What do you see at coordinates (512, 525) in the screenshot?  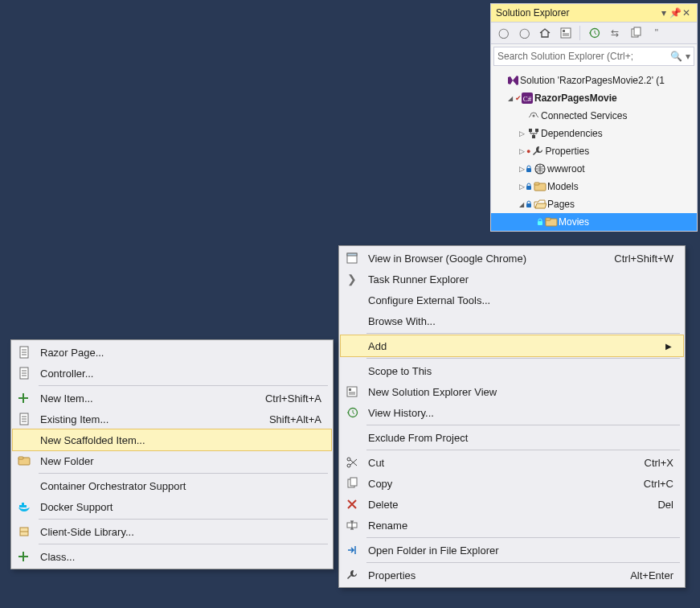 I see `menu-rename: Rename` at bounding box center [512, 525].